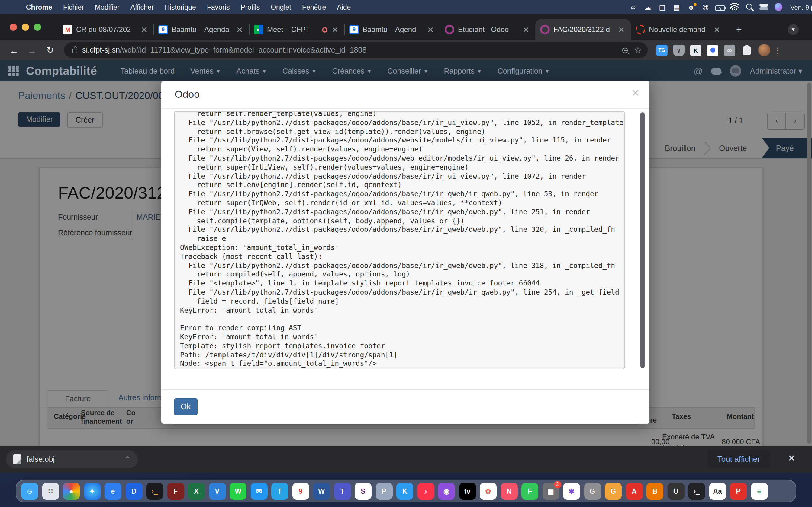 This screenshot has width=812, height=507. What do you see at coordinates (613, 491) in the screenshot?
I see `dock-garageband-icon: G` at bounding box center [613, 491].